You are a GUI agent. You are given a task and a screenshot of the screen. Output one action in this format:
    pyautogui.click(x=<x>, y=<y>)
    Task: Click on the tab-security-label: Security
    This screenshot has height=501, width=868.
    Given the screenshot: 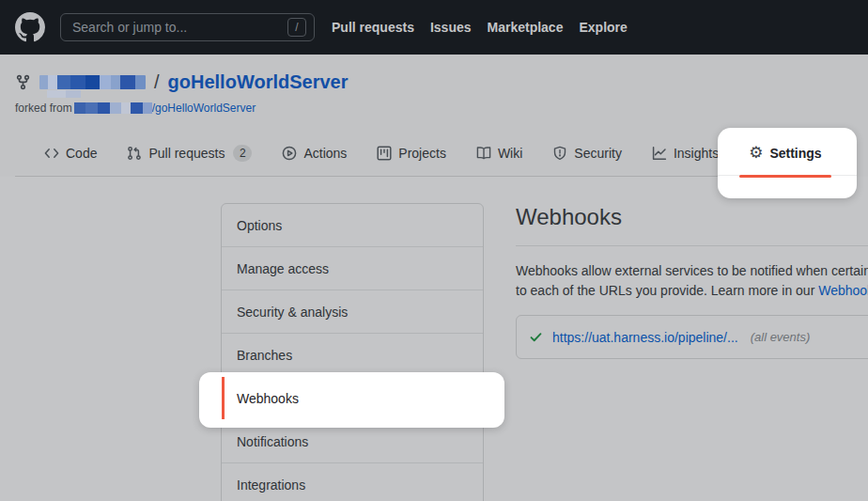 What is the action you would take?
    pyautogui.click(x=597, y=153)
    